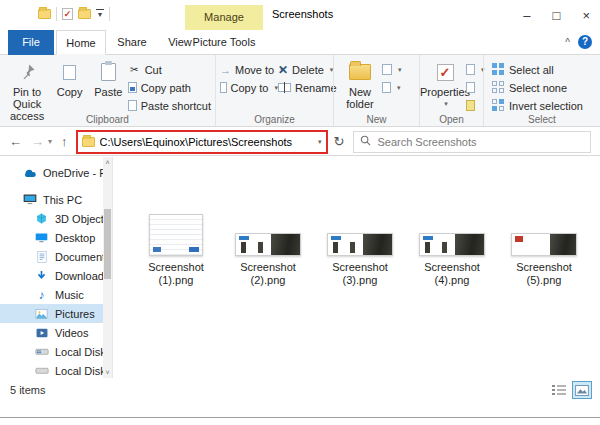  What do you see at coordinates (498, 106) in the screenshot?
I see `invert-selection-icon` at bounding box center [498, 106].